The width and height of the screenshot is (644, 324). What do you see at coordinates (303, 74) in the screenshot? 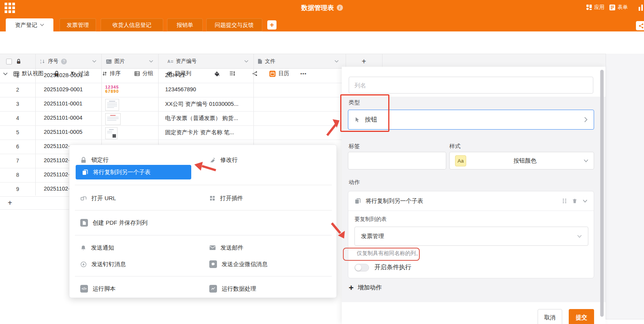
I see `more-tools-button: •••` at bounding box center [303, 74].